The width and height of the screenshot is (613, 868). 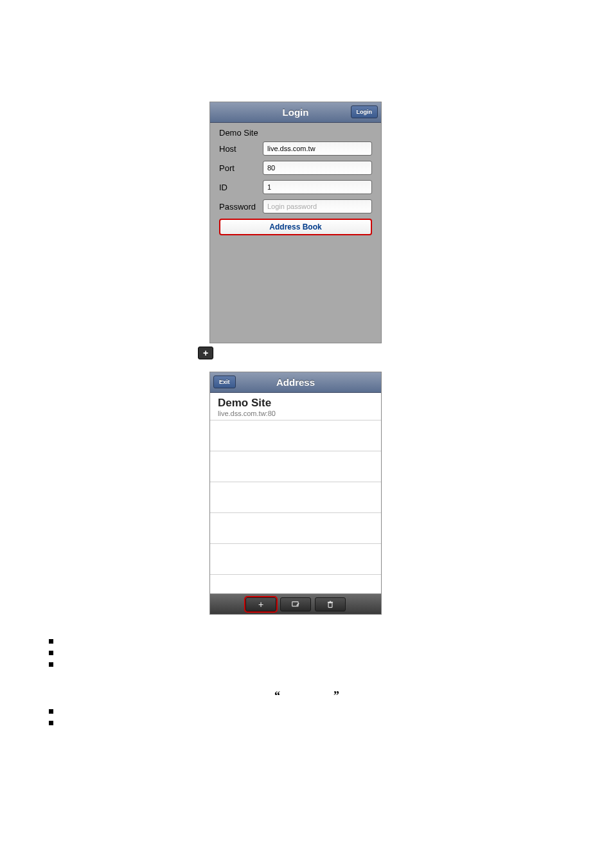 What do you see at coordinates (296, 112) in the screenshot?
I see `login-title: Login` at bounding box center [296, 112].